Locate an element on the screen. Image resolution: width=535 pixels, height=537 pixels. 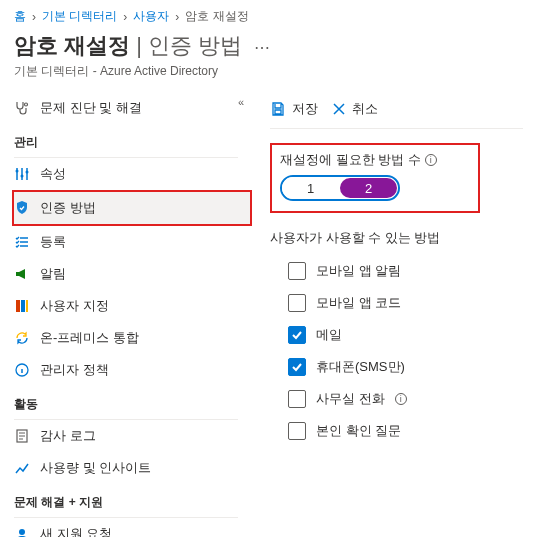
sync-icon is located at coordinates (22, 338).